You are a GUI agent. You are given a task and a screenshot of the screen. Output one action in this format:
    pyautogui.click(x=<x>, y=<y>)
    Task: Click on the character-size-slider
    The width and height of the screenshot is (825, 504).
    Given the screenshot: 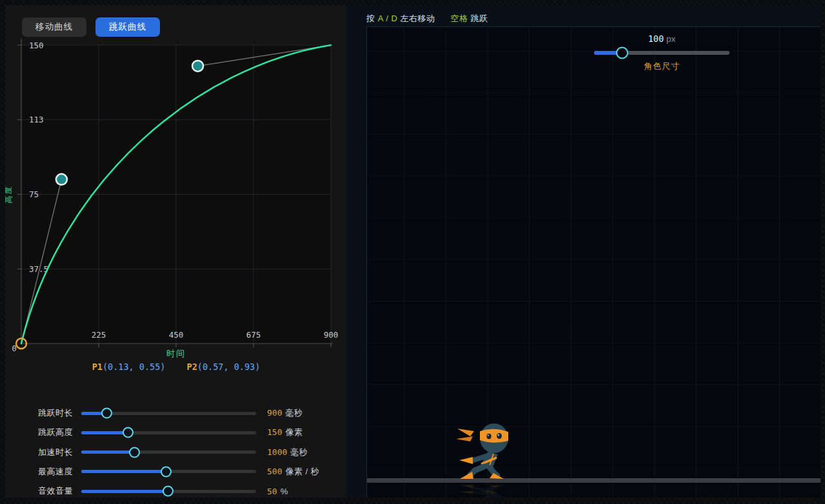 What is the action you would take?
    pyautogui.click(x=662, y=53)
    